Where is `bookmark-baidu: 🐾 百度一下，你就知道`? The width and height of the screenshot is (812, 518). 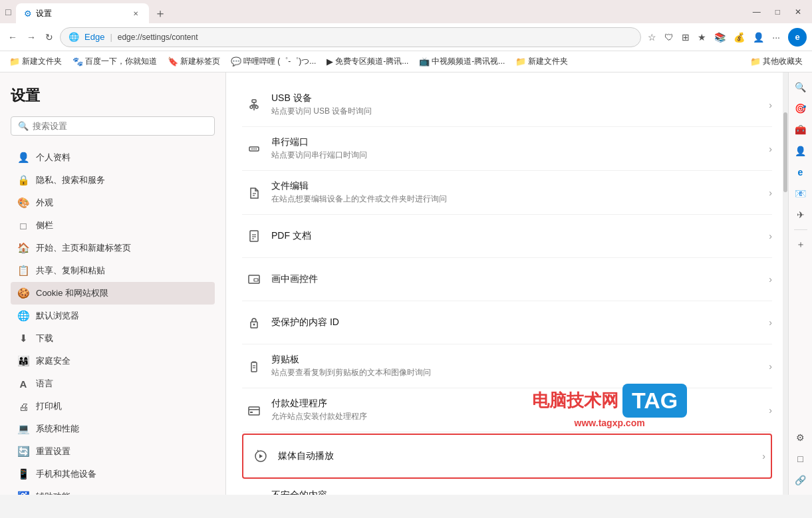
bookmark-baidu: 🐾 百度一下，你就知道 is located at coordinates (114, 61).